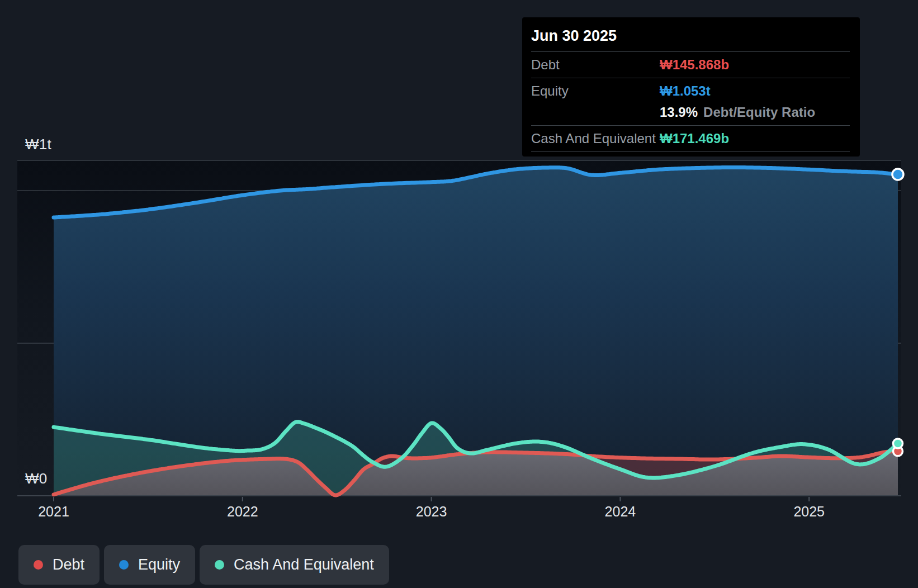  Describe the element at coordinates (690, 65) in the screenshot. I see `tooltip-row-debt: Debt ₩145.868b` at that location.